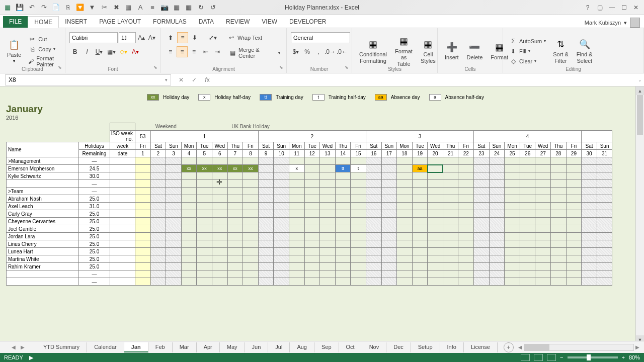  What do you see at coordinates (585, 51) in the screenshot?
I see `find-select-button: 🔍Find & Select` at bounding box center [585, 51].